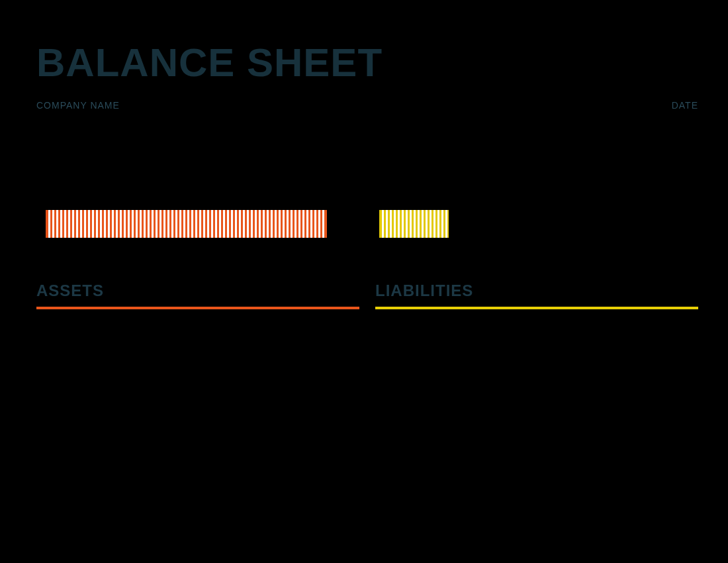 The image size is (728, 563). Describe the element at coordinates (537, 295) in the screenshot. I see `liabilities-section: LIABILITIES` at that location.